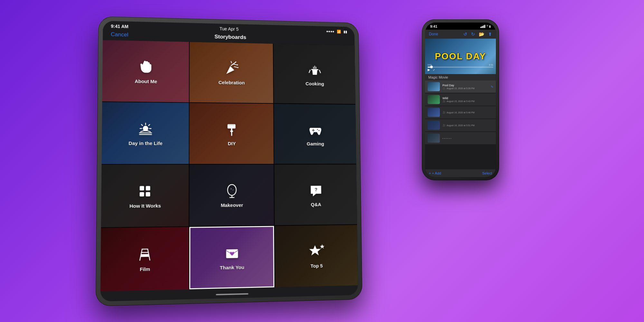 The height and width of the screenshot is (322, 644). What do you see at coordinates (315, 74) in the screenshot?
I see `cooking-overlay: Cooking` at bounding box center [315, 74].